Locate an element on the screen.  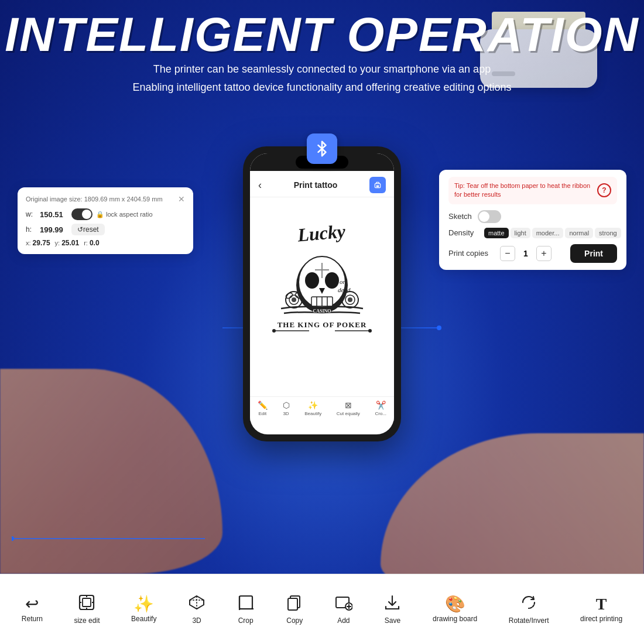
toolbar-copy: Copy is located at coordinates (294, 609).